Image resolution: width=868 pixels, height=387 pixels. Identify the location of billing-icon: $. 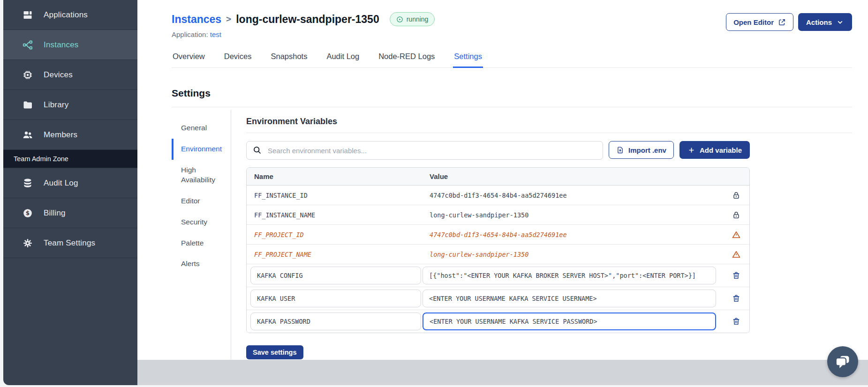
(28, 213).